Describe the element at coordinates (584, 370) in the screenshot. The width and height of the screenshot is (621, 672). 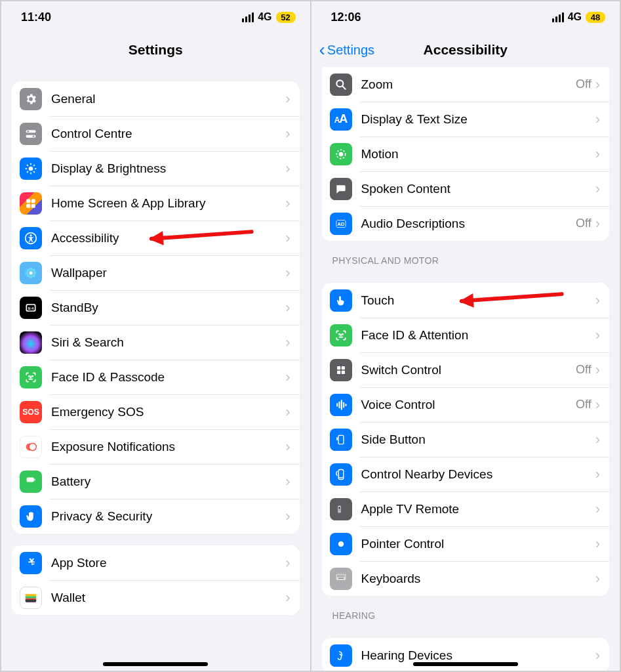
I see `row-value: Off` at that location.